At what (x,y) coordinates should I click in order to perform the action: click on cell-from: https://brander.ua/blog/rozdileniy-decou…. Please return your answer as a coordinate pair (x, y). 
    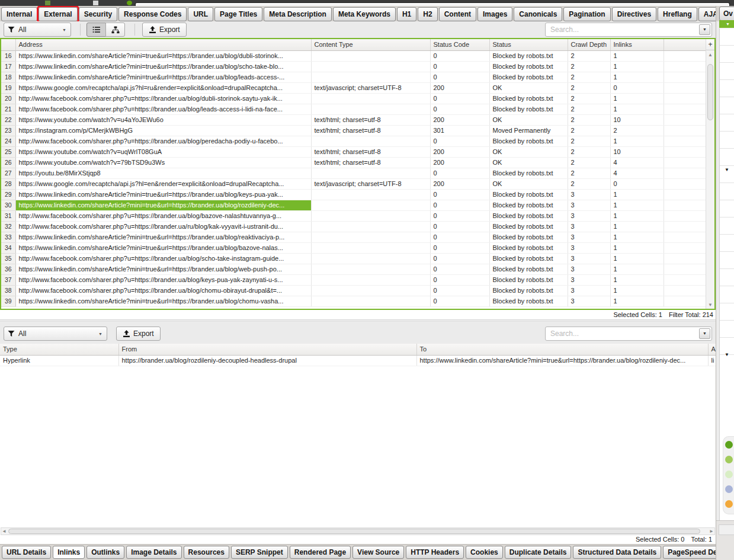
    Looking at the image, I should click on (268, 360).